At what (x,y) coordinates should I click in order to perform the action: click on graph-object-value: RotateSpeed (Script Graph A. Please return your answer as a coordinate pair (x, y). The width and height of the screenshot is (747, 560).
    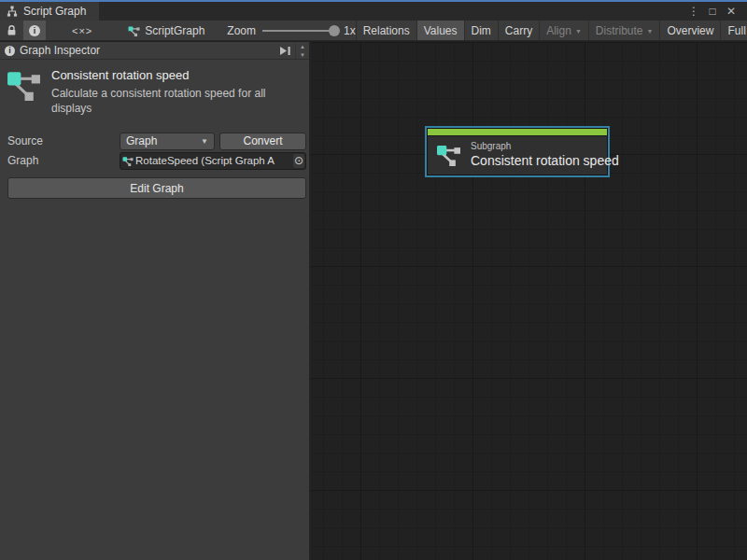
    Looking at the image, I should click on (215, 161).